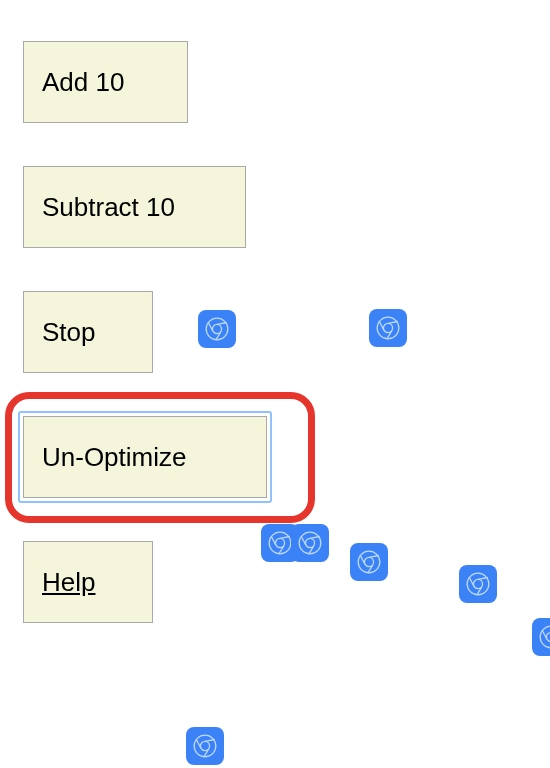 This screenshot has height=768, width=550. Describe the element at coordinates (145, 457) in the screenshot. I see `un-optimize-button: Un-Optimize` at that location.